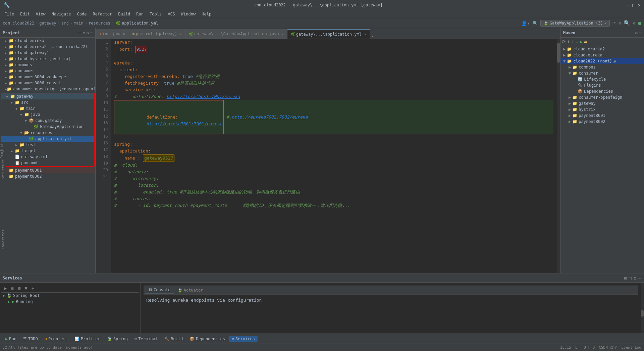 The width and height of the screenshot is (644, 351). I want to click on tab-ionjava: J ion.java ✕, so click(112, 34).